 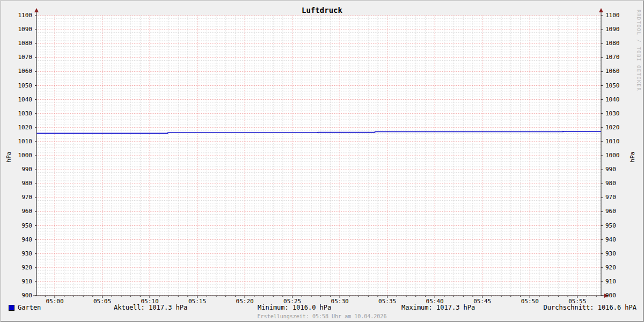 I want to click on y-tick-label-left: 1070, so click(x=17, y=57).